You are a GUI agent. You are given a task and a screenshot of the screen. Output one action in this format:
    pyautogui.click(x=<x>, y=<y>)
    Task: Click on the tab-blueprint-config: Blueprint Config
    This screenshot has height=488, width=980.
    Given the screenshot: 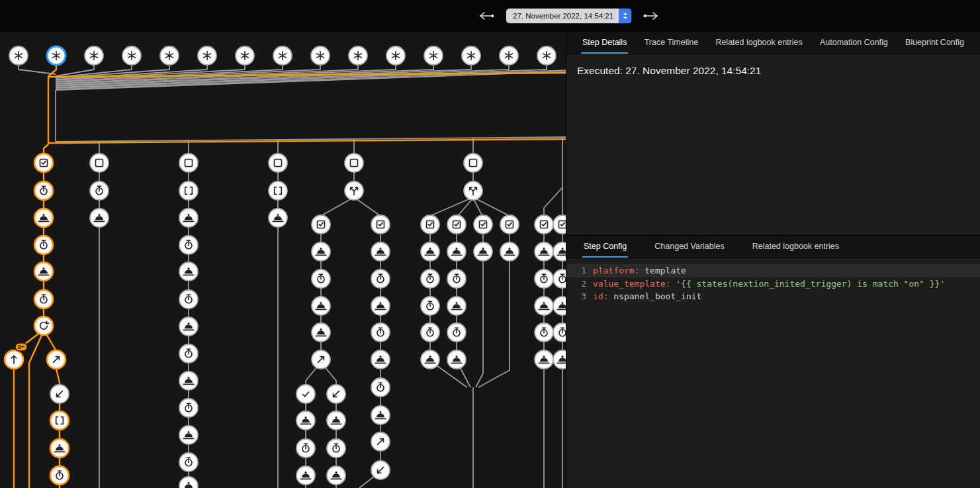 What is the action you would take?
    pyautogui.click(x=934, y=42)
    